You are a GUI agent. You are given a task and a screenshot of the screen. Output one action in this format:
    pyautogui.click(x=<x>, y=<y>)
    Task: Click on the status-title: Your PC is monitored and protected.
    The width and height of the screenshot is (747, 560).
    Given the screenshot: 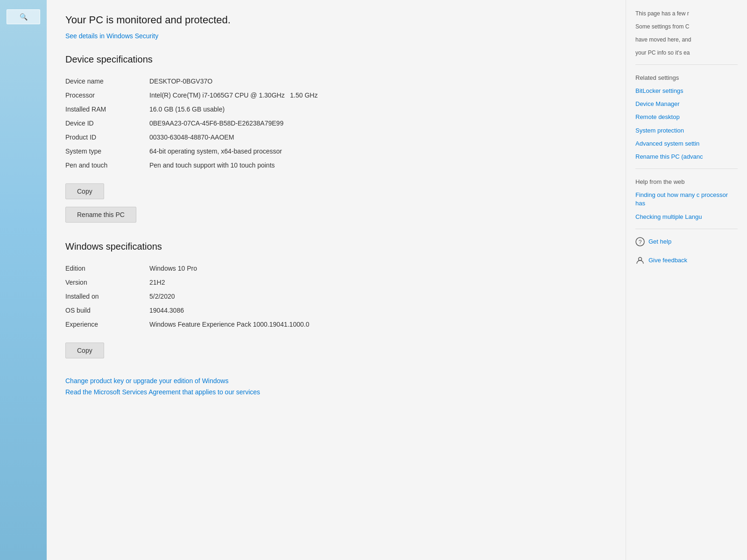 What is the action you would take?
    pyautogui.click(x=334, y=20)
    